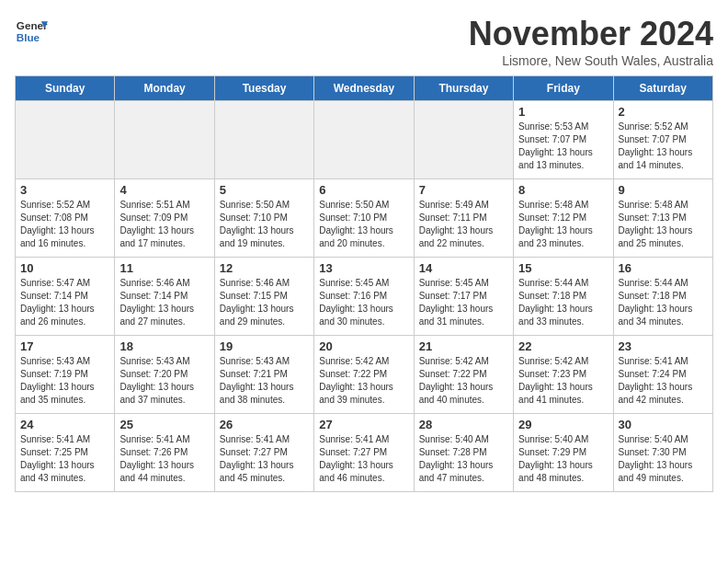 This screenshot has height=563, width=728. What do you see at coordinates (265, 303) in the screenshot?
I see `day-detail: Sunrise: 5:46 AM Sunset: 7:15 PM Dayligh…` at bounding box center [265, 303].